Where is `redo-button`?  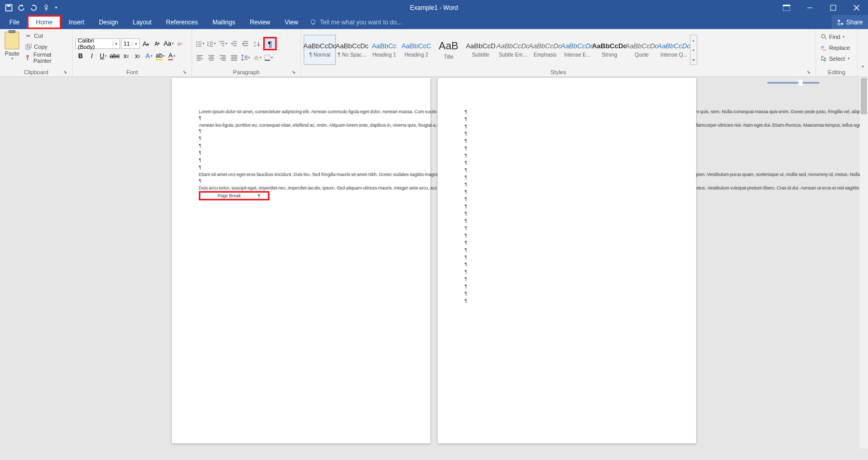
redo-button is located at coordinates (34, 8).